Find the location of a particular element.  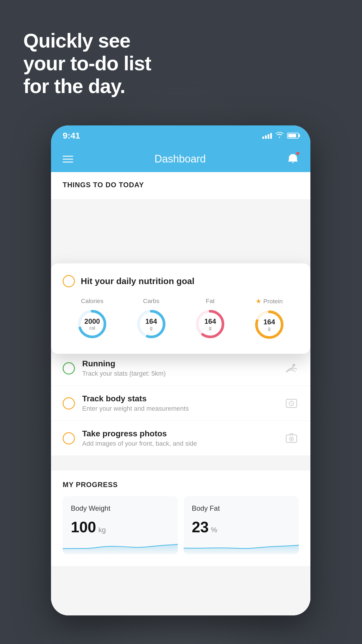

nutrition-checkbox is located at coordinates (69, 281).